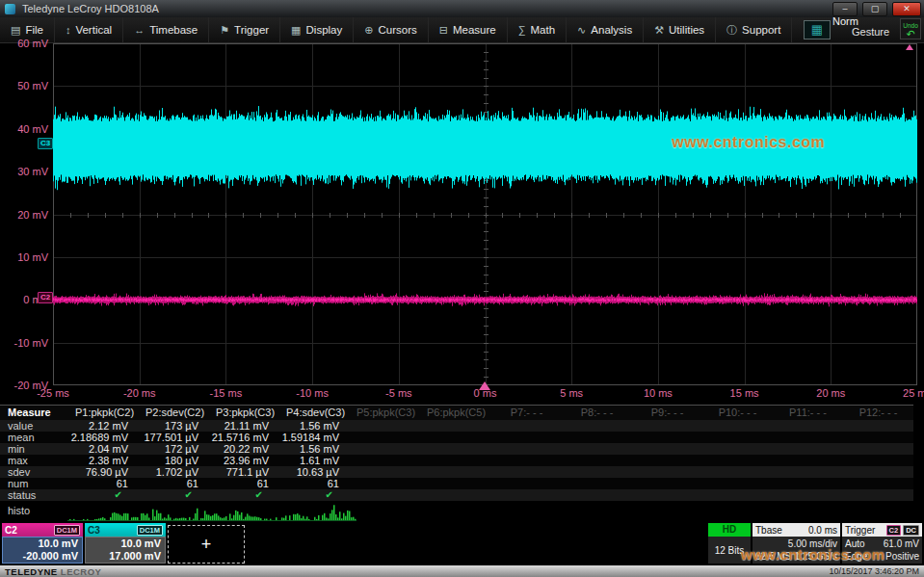 This screenshot has height=577, width=924. I want to click on undo-arrow-icon: ↶, so click(911, 34).